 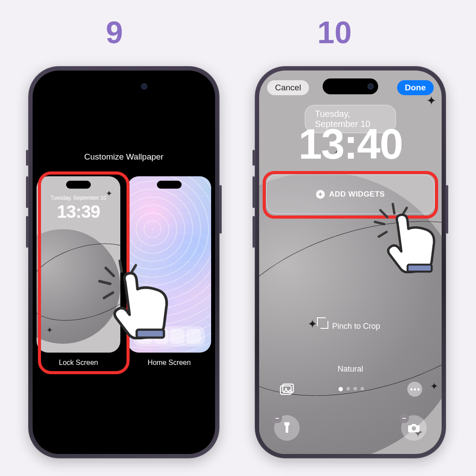 I want to click on page-dot-active, so click(x=341, y=389).